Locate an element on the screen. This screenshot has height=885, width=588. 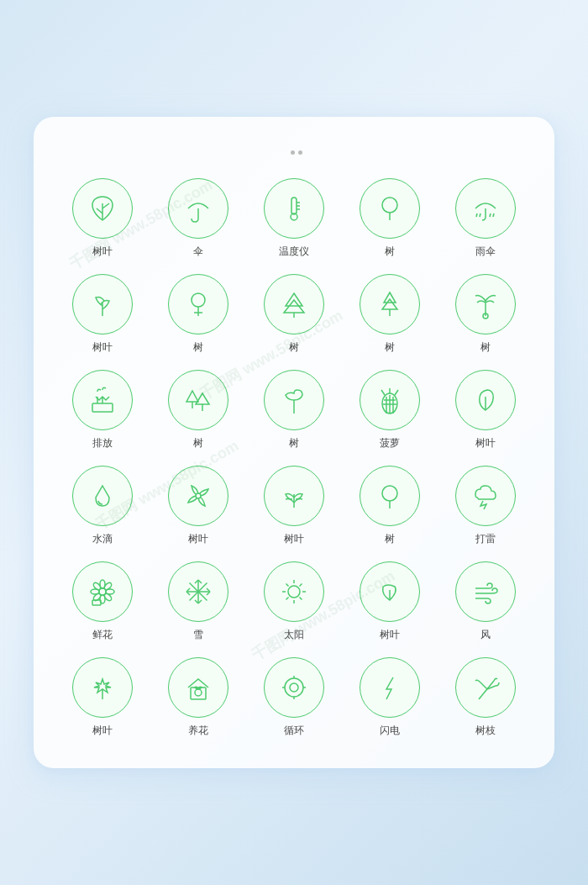
icon-label-15: 水滴 is located at coordinates (102, 540).